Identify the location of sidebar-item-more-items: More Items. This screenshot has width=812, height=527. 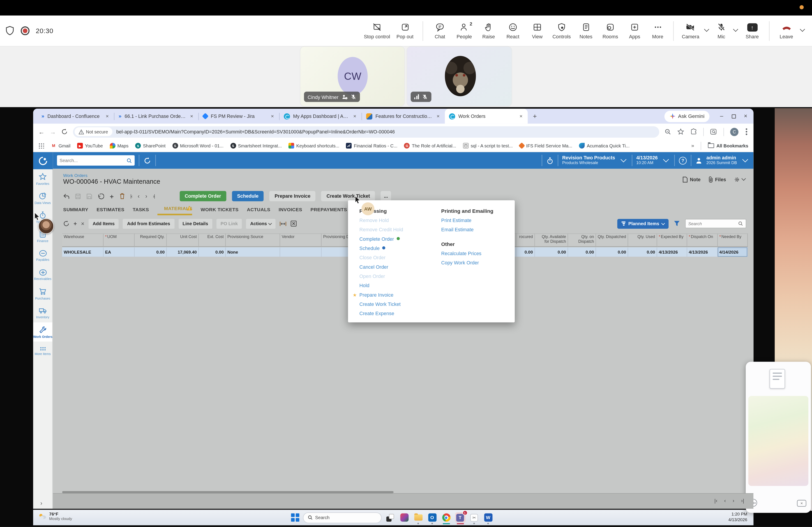
(43, 351).